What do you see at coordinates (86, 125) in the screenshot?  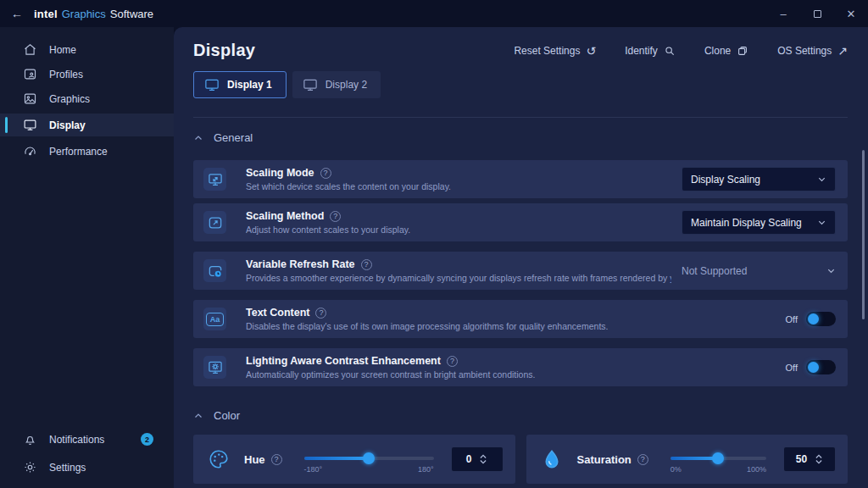 I see `sidebar-item-display: Display` at bounding box center [86, 125].